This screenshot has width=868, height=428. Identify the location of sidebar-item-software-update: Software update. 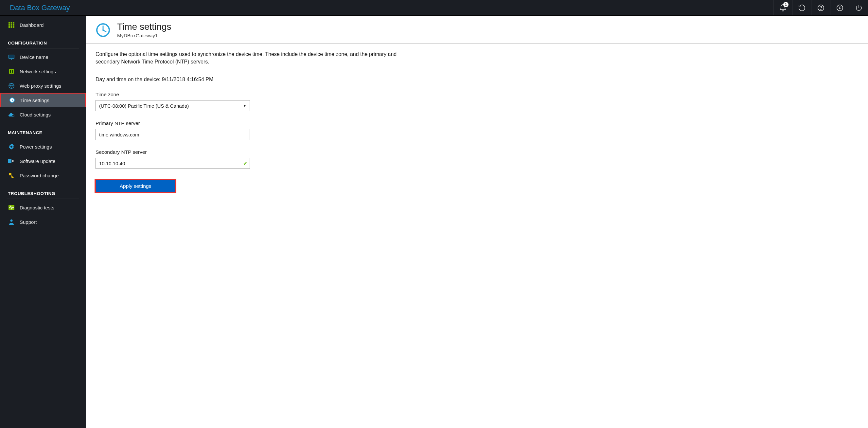
(43, 161).